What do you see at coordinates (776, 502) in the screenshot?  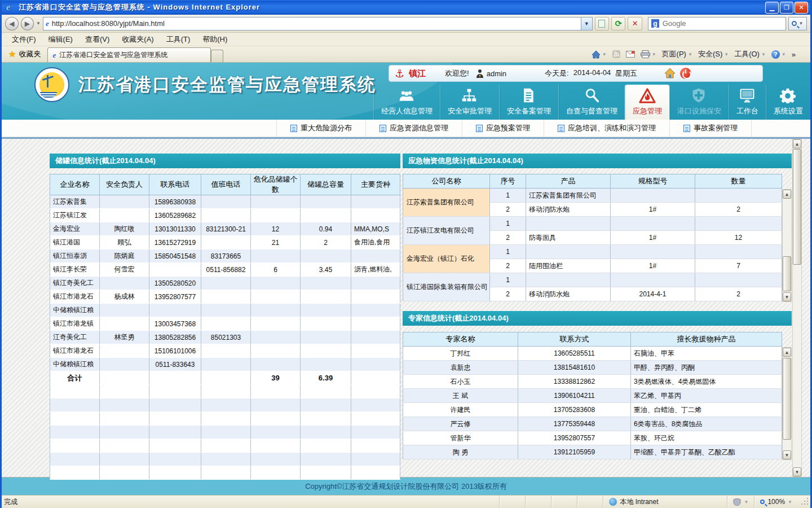 I see `zoom-control: 100% ▼` at bounding box center [776, 502].